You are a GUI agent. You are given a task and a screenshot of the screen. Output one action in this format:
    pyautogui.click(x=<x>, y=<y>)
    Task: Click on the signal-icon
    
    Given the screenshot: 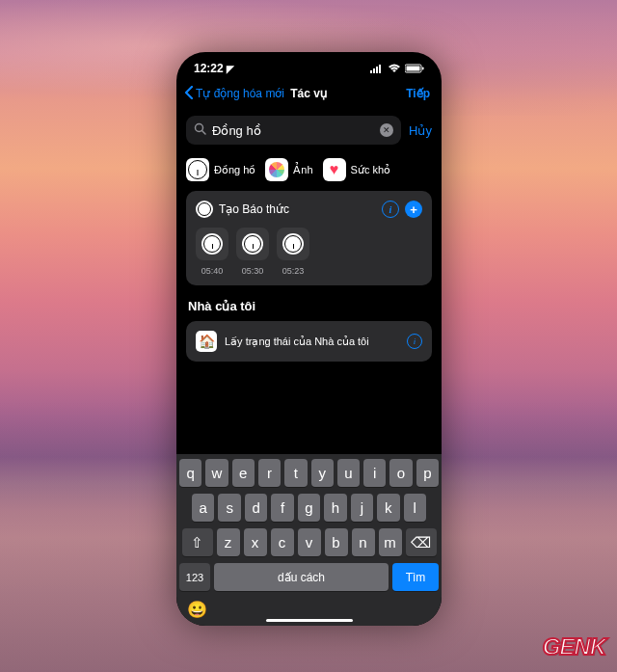 What is the action you would take?
    pyautogui.click(x=377, y=68)
    